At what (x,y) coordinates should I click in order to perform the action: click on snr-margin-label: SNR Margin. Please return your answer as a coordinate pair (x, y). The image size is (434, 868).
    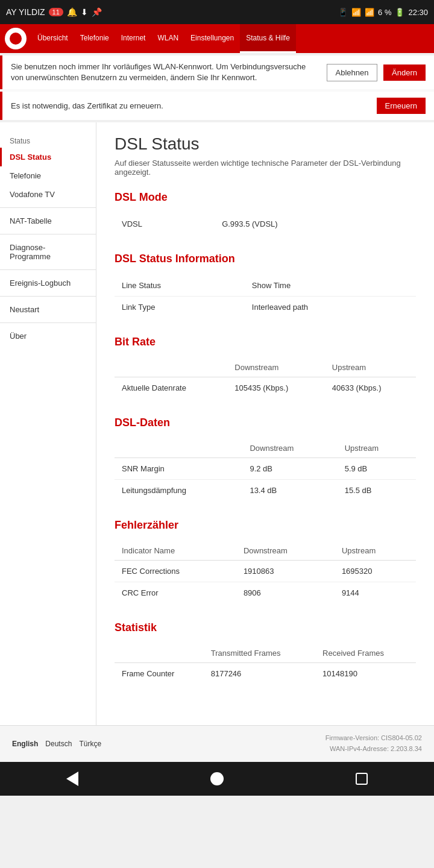
    Looking at the image, I should click on (178, 469).